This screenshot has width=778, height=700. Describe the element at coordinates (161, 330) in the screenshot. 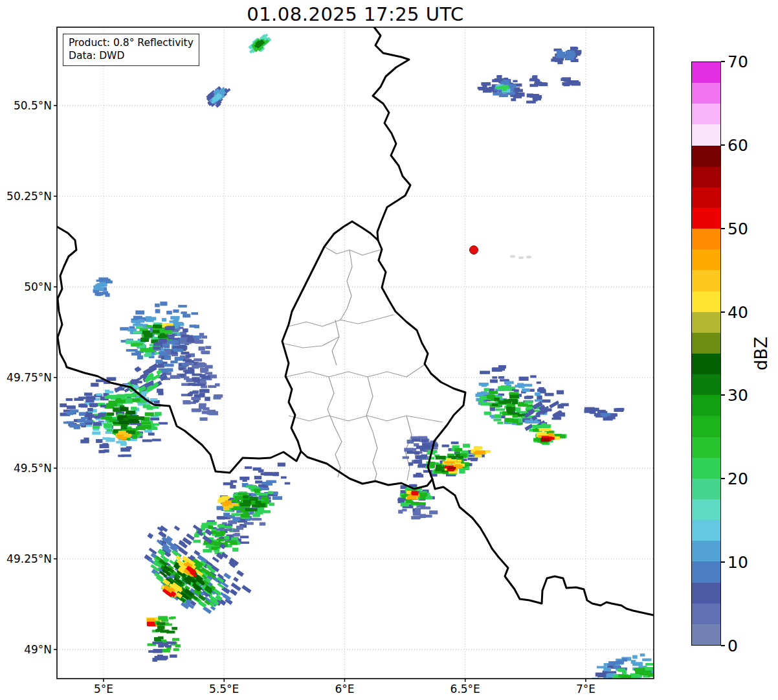

I see `radar-cell-nw-storm-north-lobe` at that location.